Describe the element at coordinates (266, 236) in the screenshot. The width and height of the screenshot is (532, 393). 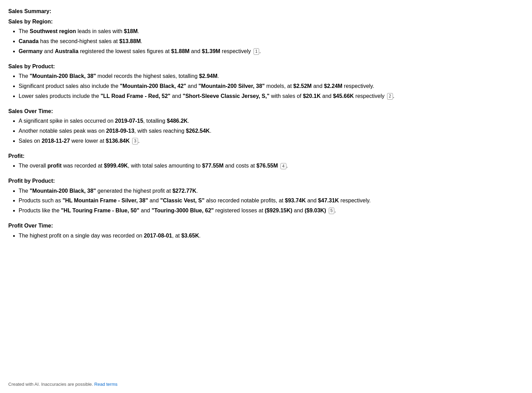
I see `section-list-profit-over-time: The highest profit on a single day was r…` at that location.